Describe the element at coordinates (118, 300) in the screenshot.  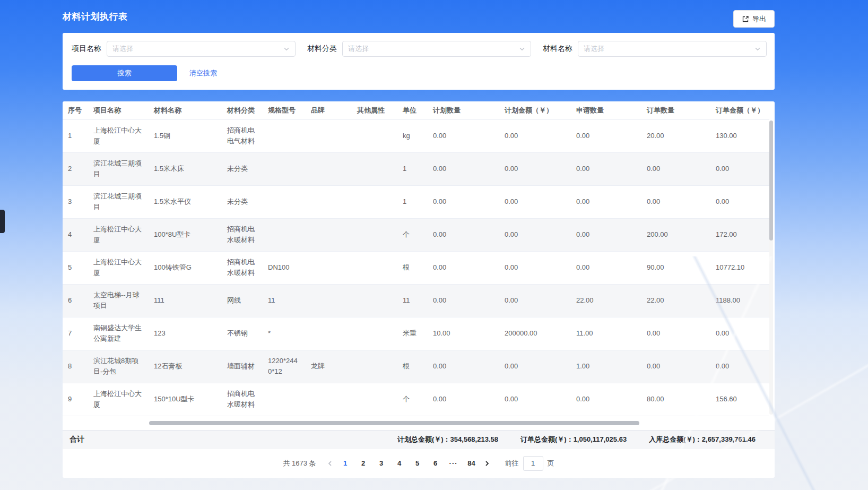
I see `table-cell: 太空电梯--月球项目` at that location.